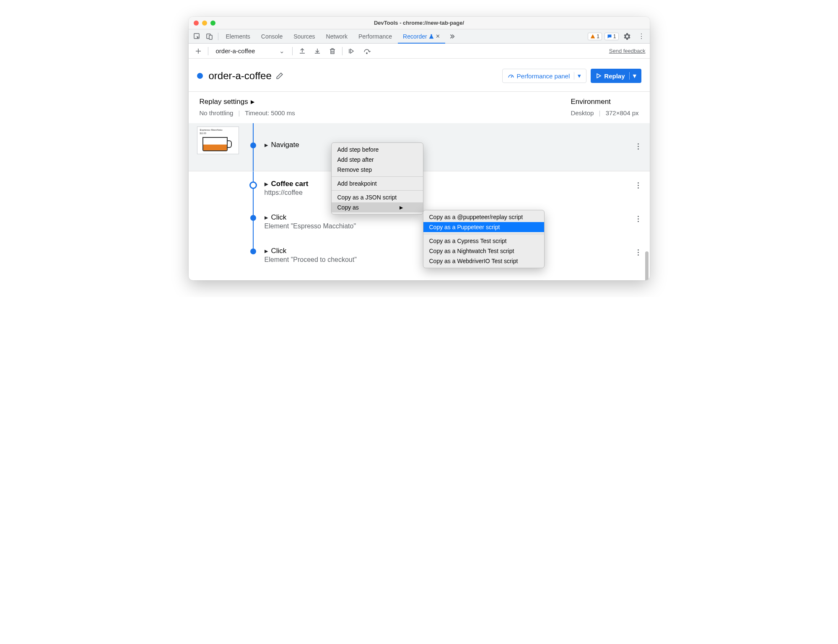 This screenshot has height=644, width=838. What do you see at coordinates (304, 36) in the screenshot?
I see `tab-sources: Sources` at bounding box center [304, 36].